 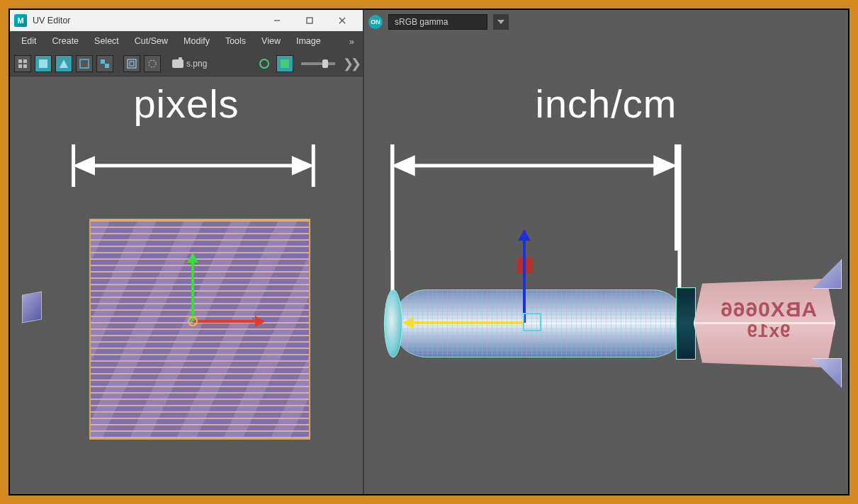 I want to click on stamp-line2: 9x19, so click(x=768, y=331).